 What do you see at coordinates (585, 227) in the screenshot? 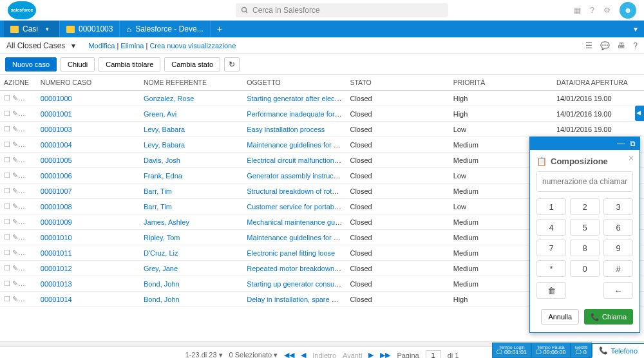
I see `key-5: 5` at bounding box center [585, 227].